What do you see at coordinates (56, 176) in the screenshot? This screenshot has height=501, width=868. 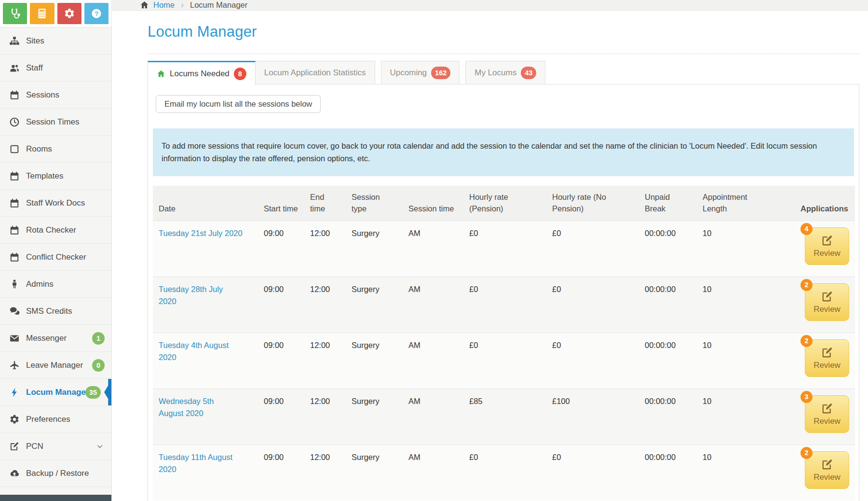 I see `sidebar-item-templates: Templates` at bounding box center [56, 176].